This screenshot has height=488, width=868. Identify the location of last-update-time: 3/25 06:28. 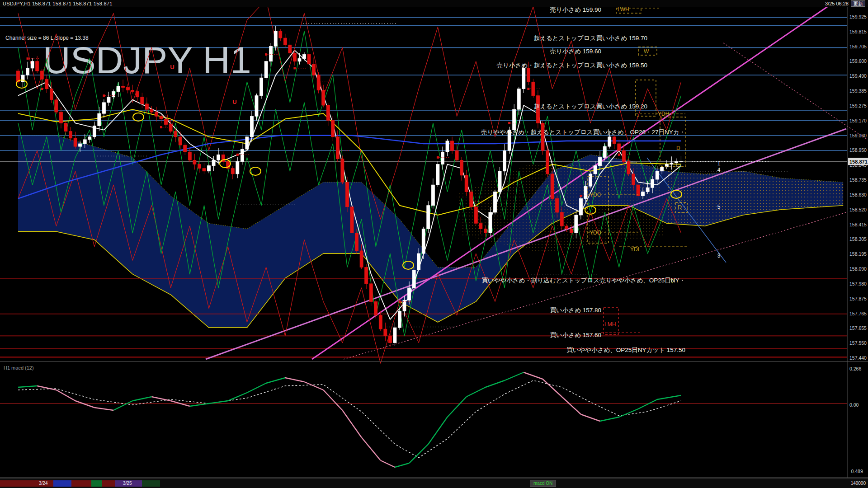
(837, 4).